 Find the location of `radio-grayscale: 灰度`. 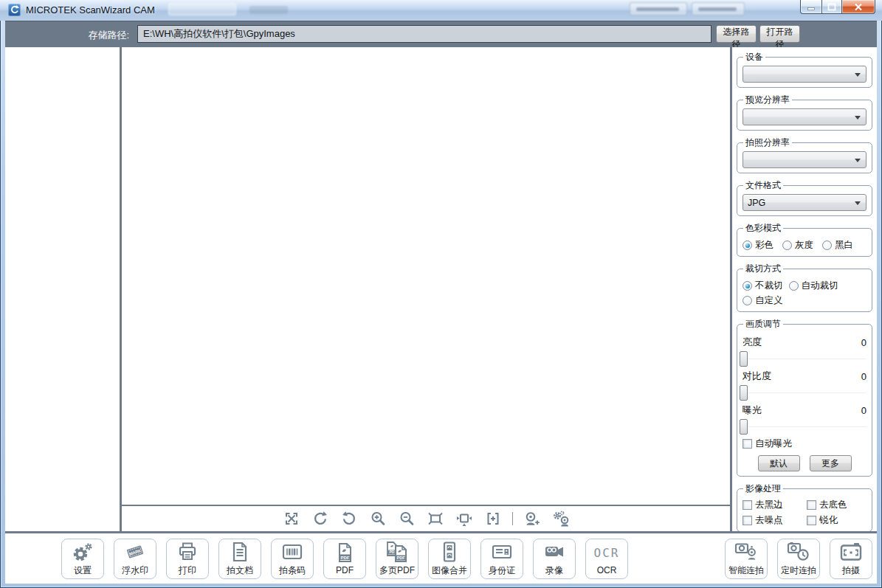

radio-grayscale: 灰度 is located at coordinates (798, 245).